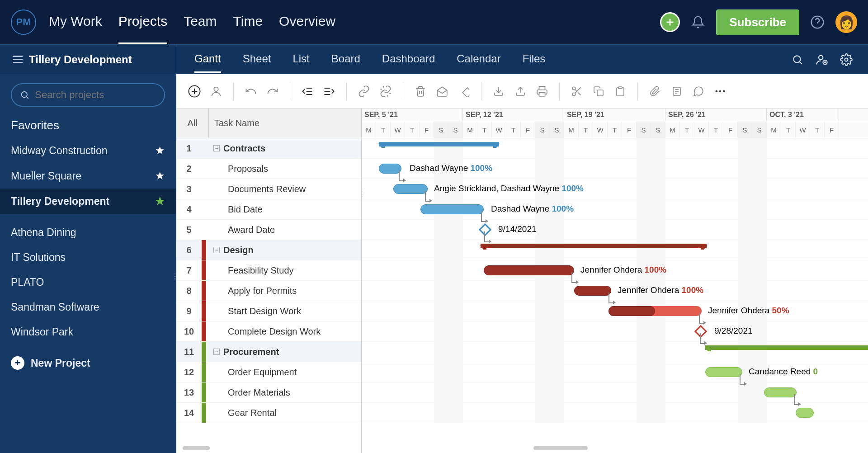 Image resolution: width=868 pixels, height=453 pixels. What do you see at coordinates (208, 60) in the screenshot?
I see `viewtab-gantt: Gantt` at bounding box center [208, 60].